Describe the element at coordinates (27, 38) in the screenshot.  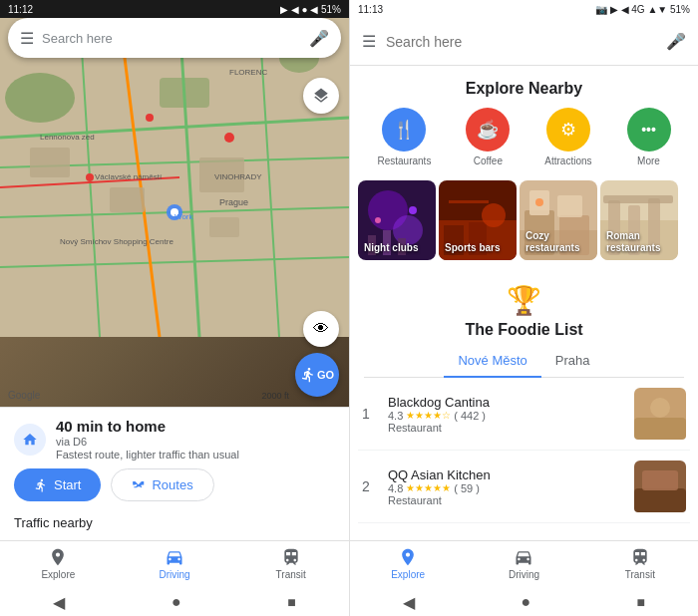
I see `hamburger-icon: ☰` at that location.